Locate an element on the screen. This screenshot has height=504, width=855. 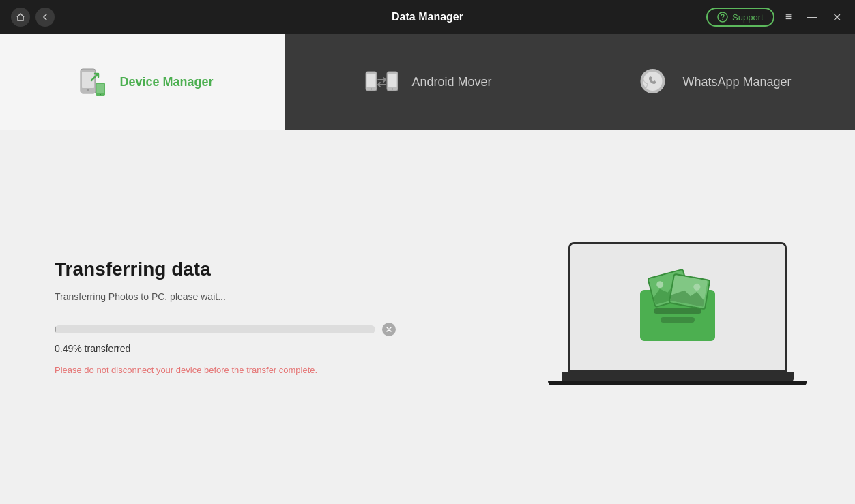
tab-whatsapp-manager: WhatsApp Manager is located at coordinates (712, 82).